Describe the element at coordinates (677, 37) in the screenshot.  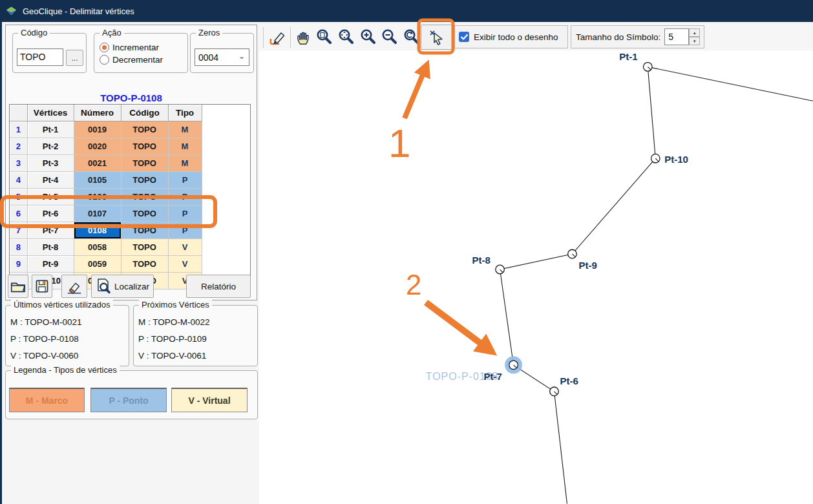
I see `tamanho-input: 5` at that location.